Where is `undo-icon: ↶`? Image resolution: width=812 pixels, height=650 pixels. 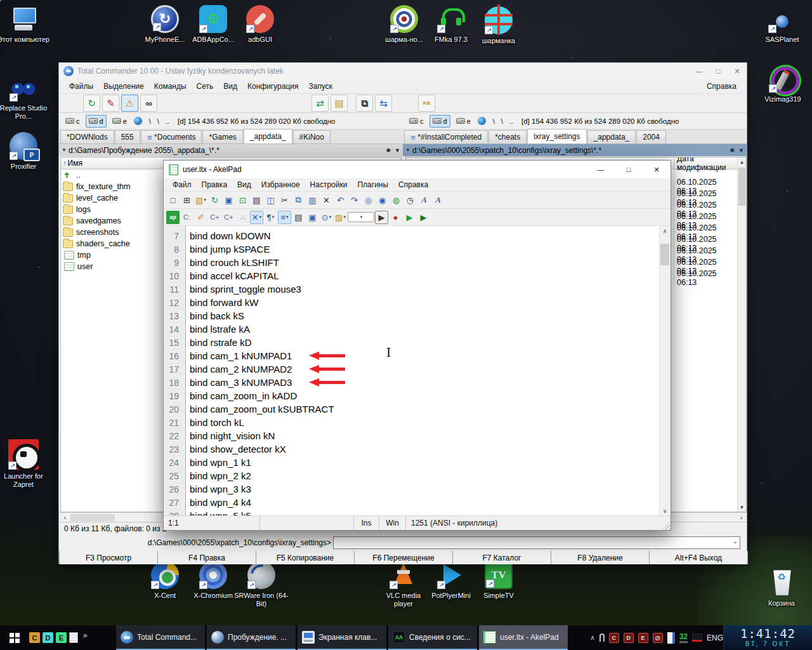 undo-icon: ↶ is located at coordinates (340, 201).